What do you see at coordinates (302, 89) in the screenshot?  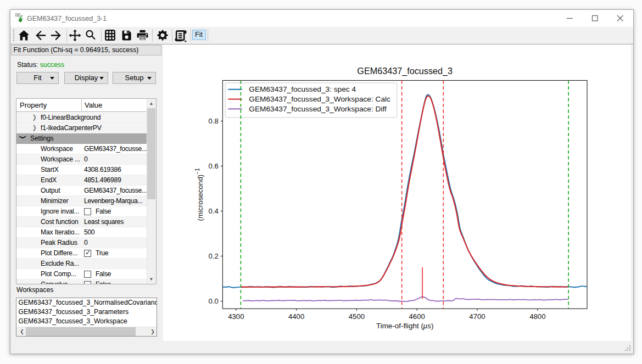 I see `svg-text: GEM63437_focussed_3: spec 4` at bounding box center [302, 89].